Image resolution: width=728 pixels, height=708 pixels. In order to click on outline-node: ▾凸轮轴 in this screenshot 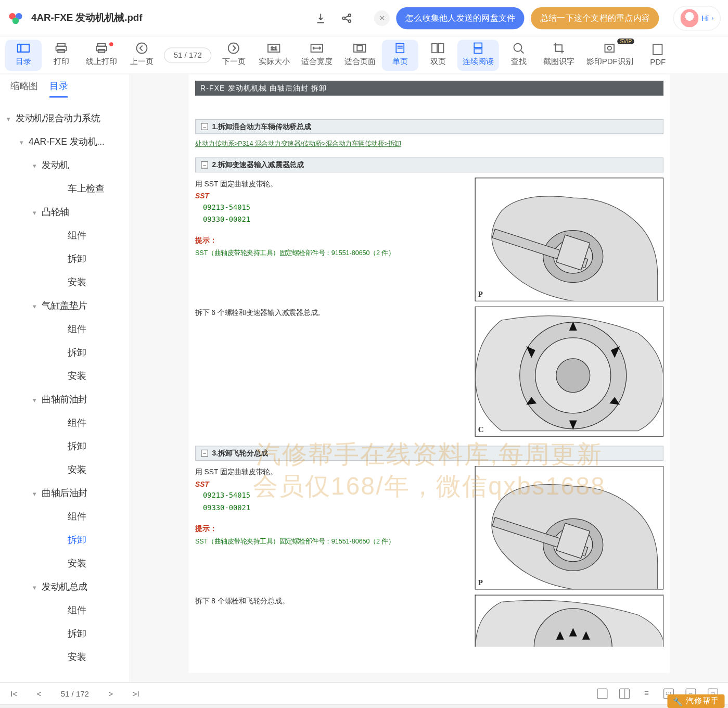, I will do `click(65, 212)`.